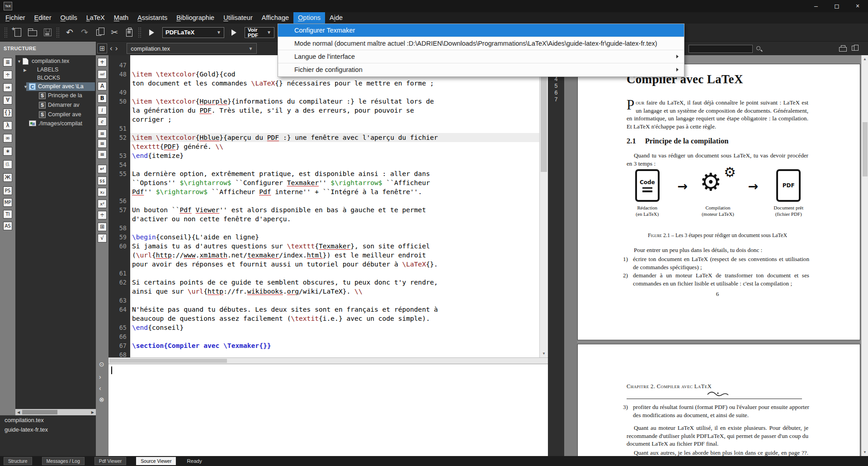 Image resolution: width=868 pixels, height=466 pixels. Describe the element at coordinates (328, 361) in the screenshot. I see `editor-horizontal-scrollbar` at that location.